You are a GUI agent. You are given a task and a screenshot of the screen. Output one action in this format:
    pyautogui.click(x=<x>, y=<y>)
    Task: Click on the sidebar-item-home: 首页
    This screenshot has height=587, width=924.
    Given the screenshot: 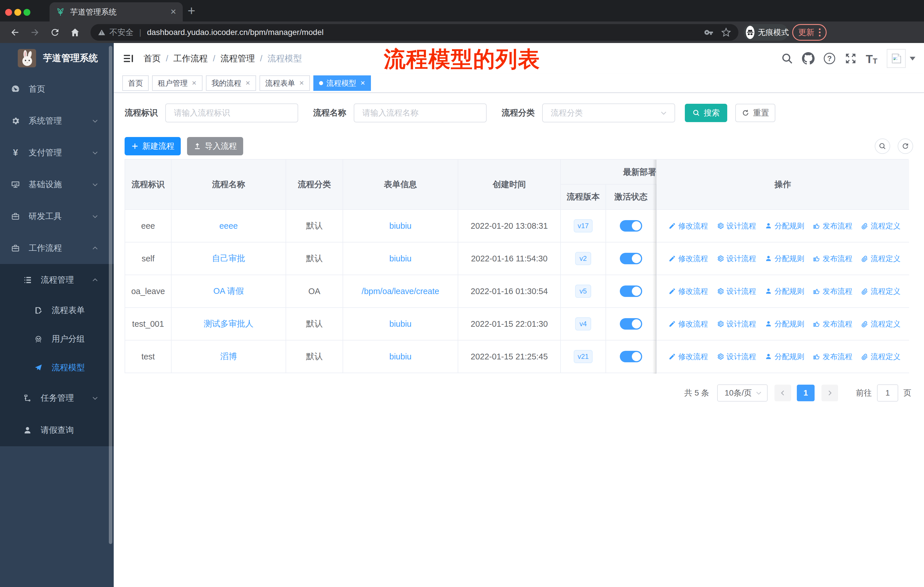 What is the action you would take?
    pyautogui.click(x=57, y=89)
    